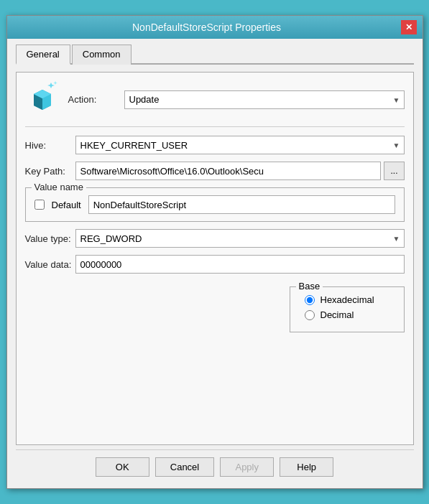 This screenshot has width=429, height=504. Describe the element at coordinates (215, 205) in the screenshot. I see `value-name-group: Value name Default` at that location.